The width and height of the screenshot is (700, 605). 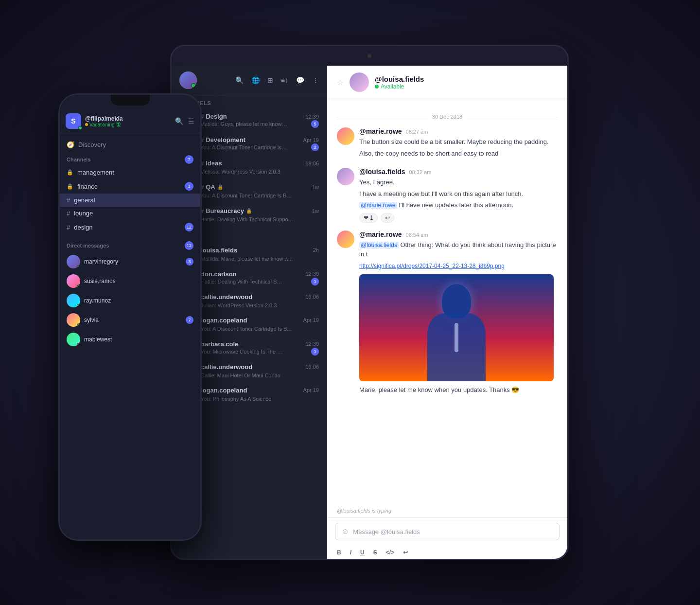 I want to click on chat-username: @louisa.fields, so click(x=400, y=79).